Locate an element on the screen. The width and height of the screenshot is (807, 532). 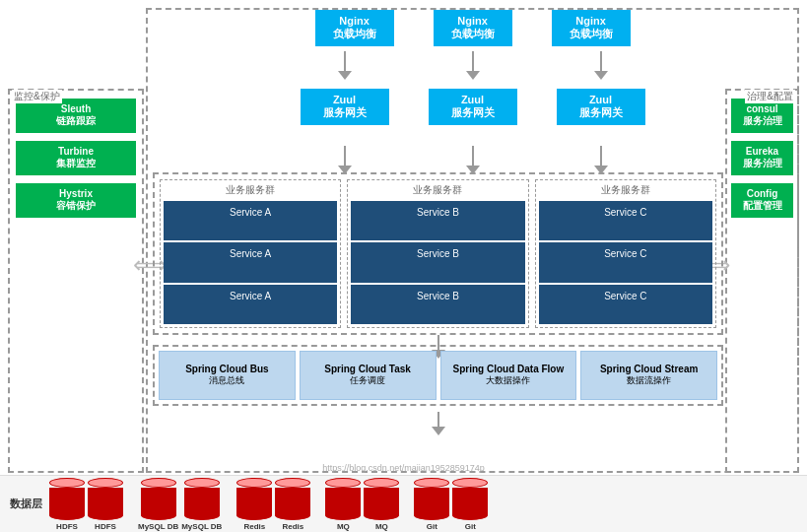
hdfs-icon-2: HDFS is located at coordinates (105, 504).